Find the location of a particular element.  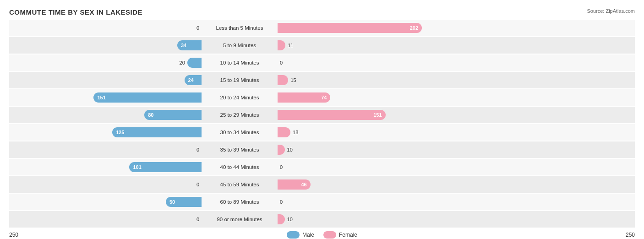

male-value: 20 is located at coordinates (182, 63).